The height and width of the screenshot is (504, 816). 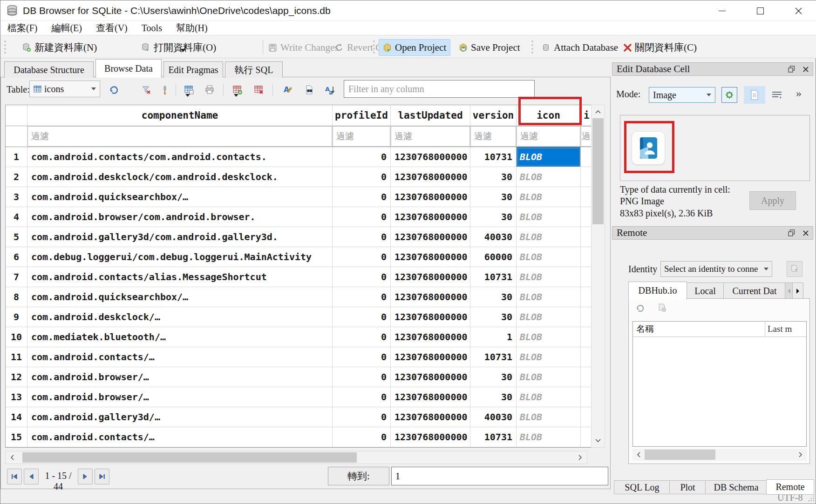 What do you see at coordinates (22, 28) in the screenshot?
I see `menu-file: 檔案(F)` at bounding box center [22, 28].